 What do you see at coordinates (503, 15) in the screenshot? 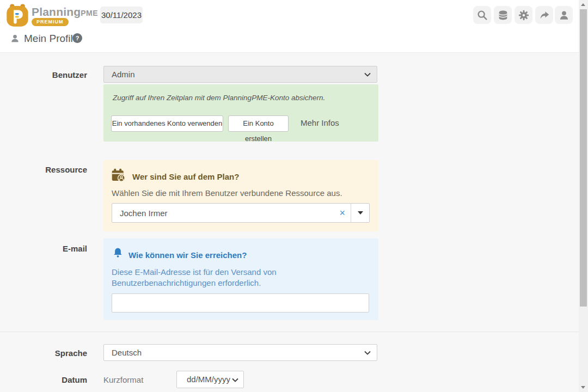
I see `database-icon` at bounding box center [503, 15].